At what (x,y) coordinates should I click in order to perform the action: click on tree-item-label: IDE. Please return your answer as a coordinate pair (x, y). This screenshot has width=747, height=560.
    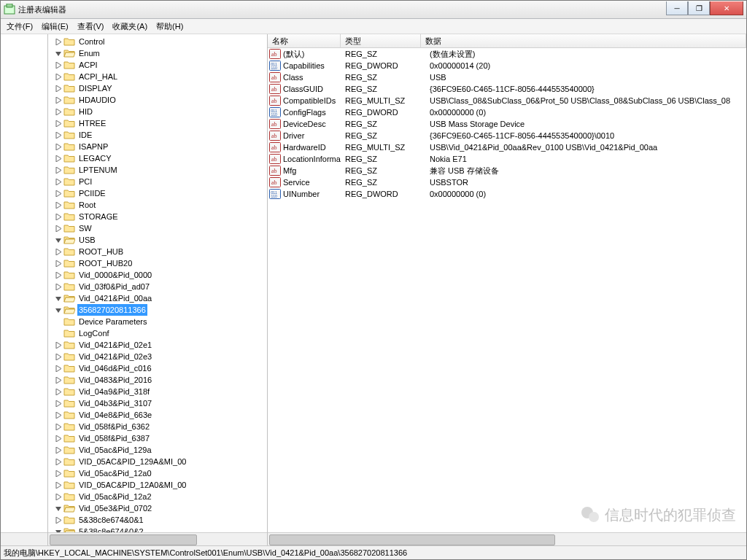
    Looking at the image, I should click on (85, 135).